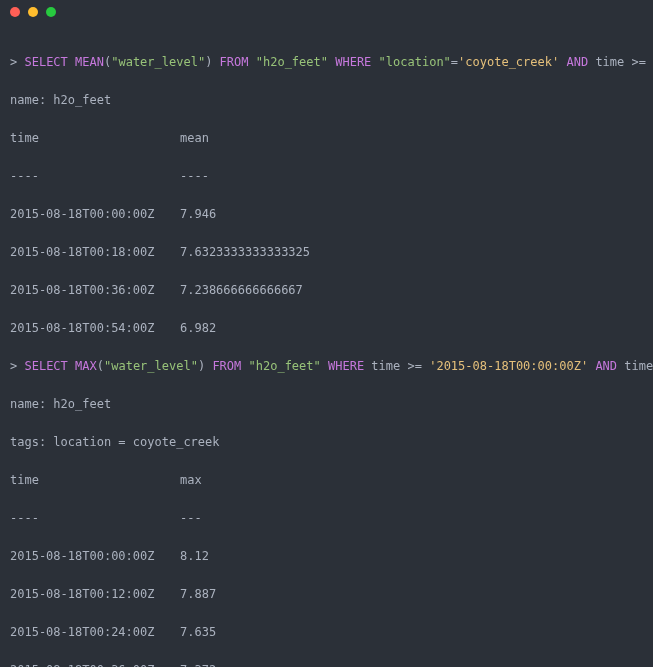  I want to click on table-row: 2015-08-18T00:36:00Z7.372, so click(326, 664).